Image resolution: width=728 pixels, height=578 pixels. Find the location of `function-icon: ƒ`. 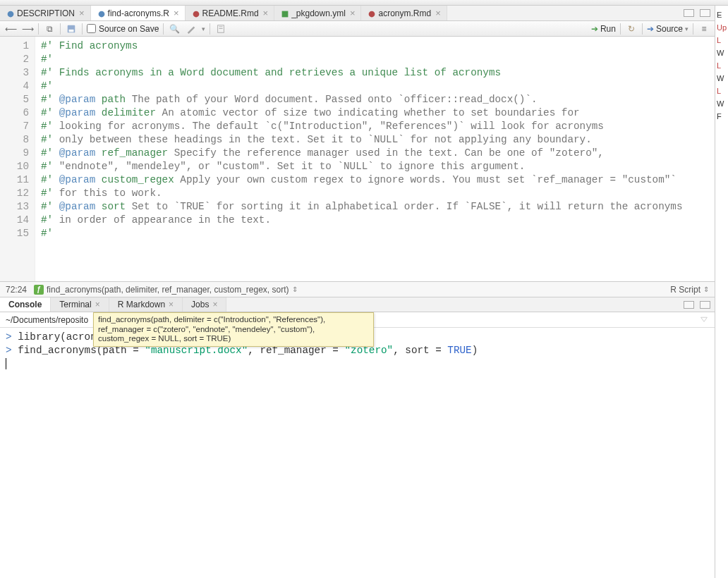

function-icon: ƒ is located at coordinates (39, 290).